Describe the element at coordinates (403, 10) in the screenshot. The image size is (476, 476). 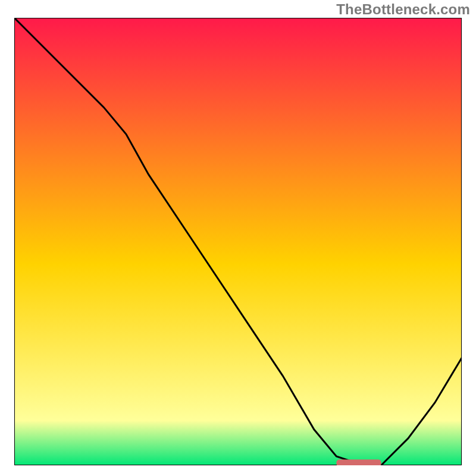
I see `watermark-text: TheBottleneck.com` at that location.